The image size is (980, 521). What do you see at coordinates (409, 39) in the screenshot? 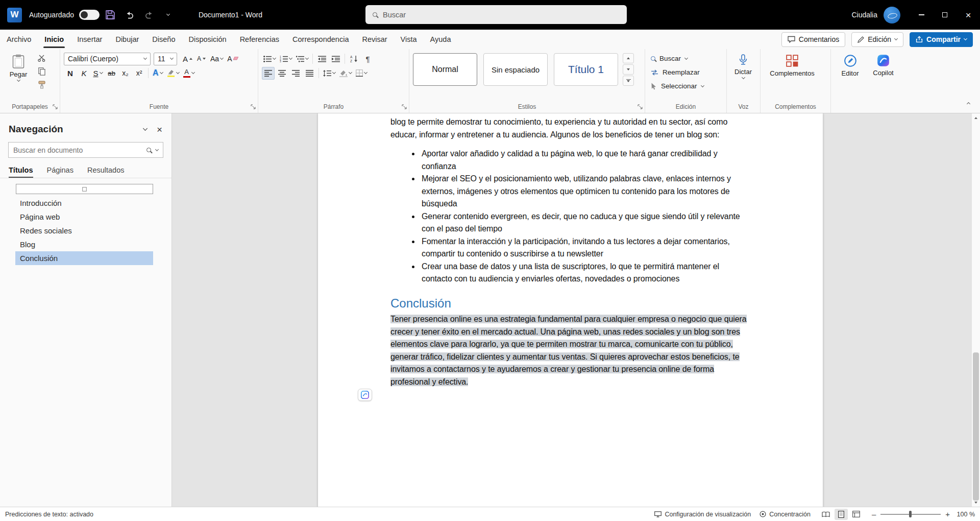
I see `tab-vista: Vista` at bounding box center [409, 39].